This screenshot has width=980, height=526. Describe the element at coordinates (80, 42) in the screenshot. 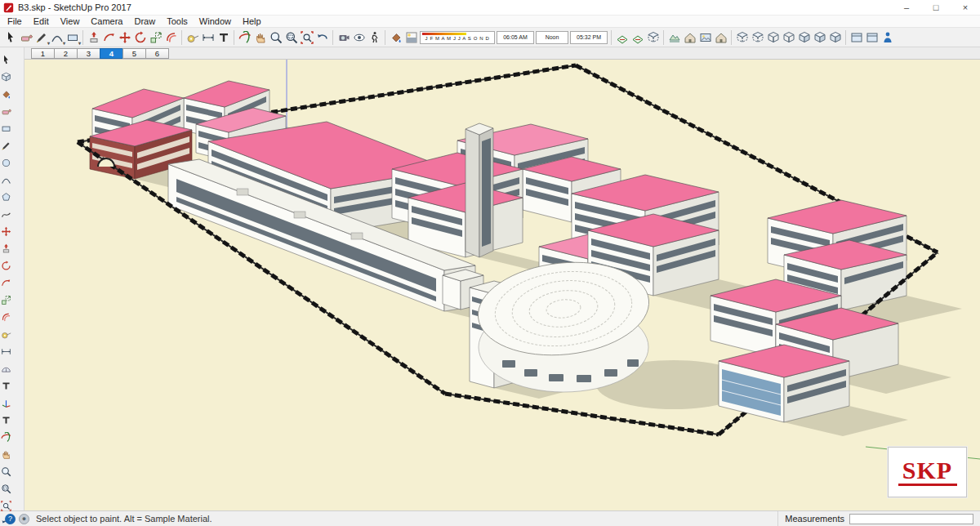

I see `dropdown-caret-icon: ▾` at that location.